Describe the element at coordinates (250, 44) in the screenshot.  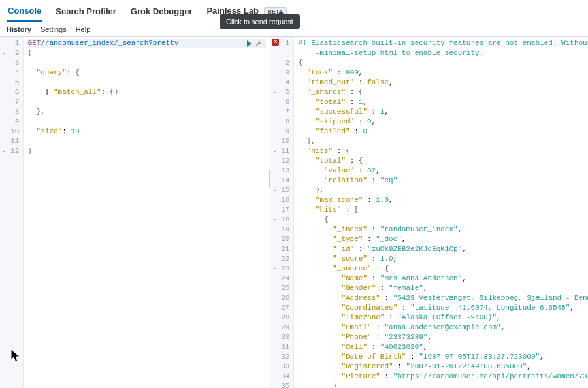
I see `send-request-icon` at that location.